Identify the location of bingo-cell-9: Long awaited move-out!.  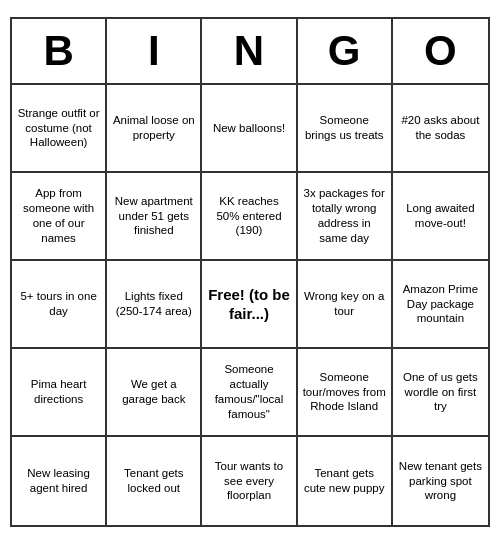
(440, 217).